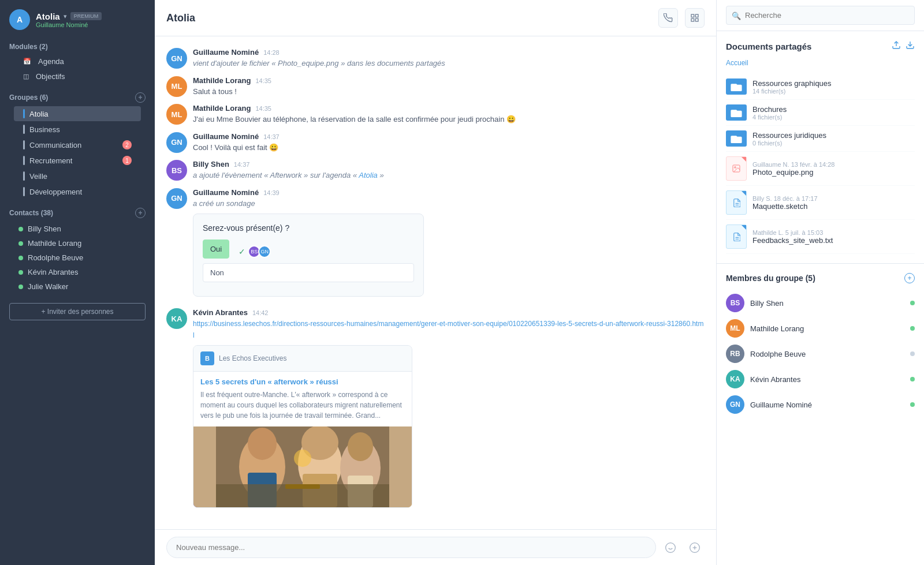 Image resolution: width=924 pixels, height=565 pixels. Describe the element at coordinates (77, 176) in the screenshot. I see `sidebar-item-veille: Veille` at that location.